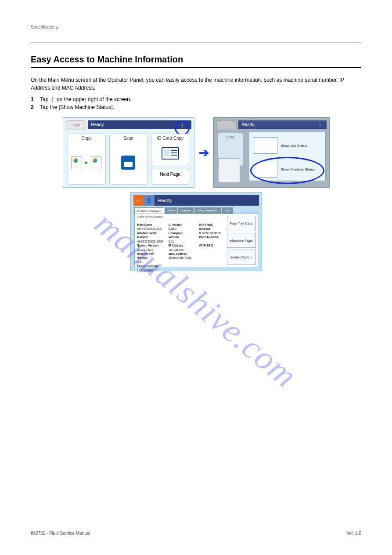 This screenshot has height=555, width=392. What do you see at coordinates (248, 125) in the screenshot?
I see `status-text-dim: Ready` at bounding box center [248, 125].